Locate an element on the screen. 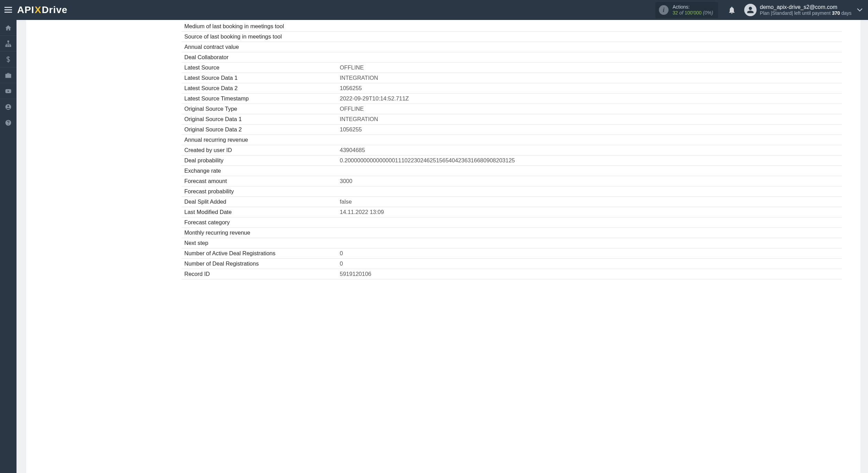  field-value: OFFLINE is located at coordinates (589, 67).